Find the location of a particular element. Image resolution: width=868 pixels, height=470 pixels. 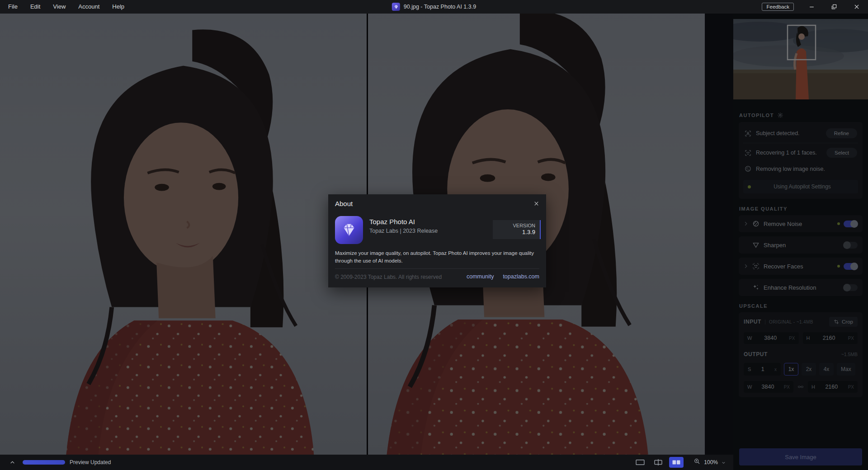

output-label: OUTPUT is located at coordinates (756, 354).